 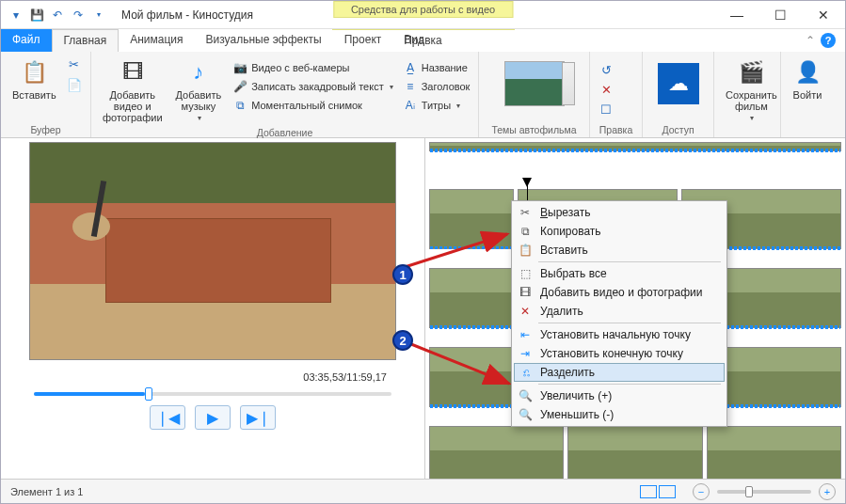 What do you see at coordinates (284, 132) in the screenshot?
I see `group-add-label: Добавление` at bounding box center [284, 132].